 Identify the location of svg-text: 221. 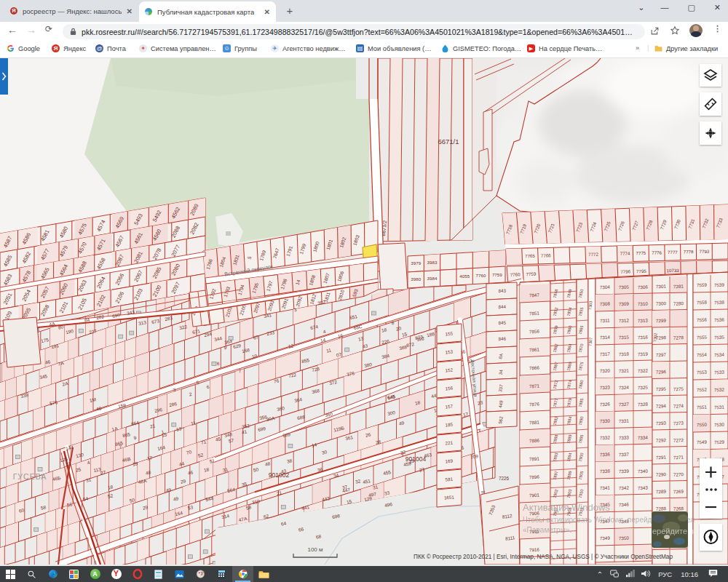
(448, 443).